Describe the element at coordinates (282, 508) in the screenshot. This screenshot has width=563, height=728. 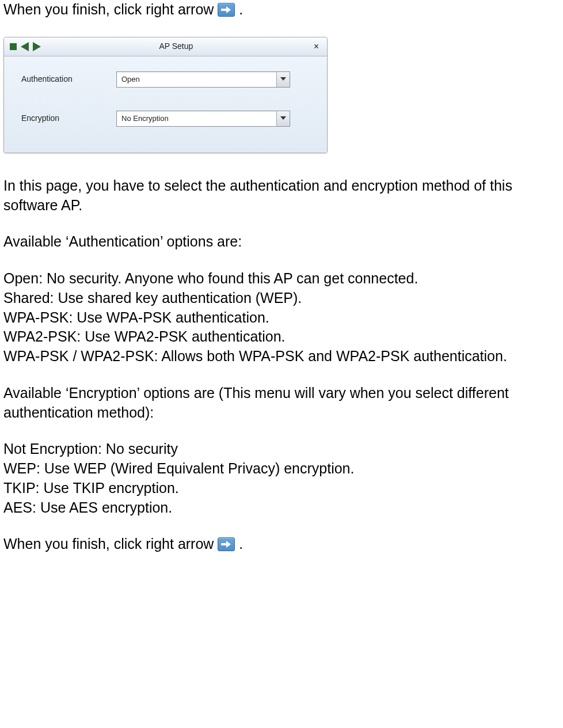
I see `list-item: AES: Use AES encryption.` at that location.